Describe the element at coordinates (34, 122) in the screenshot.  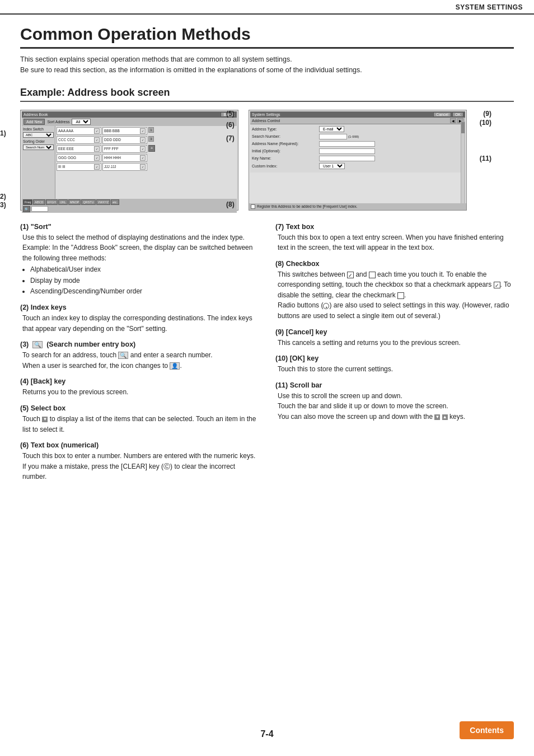
I see `ab-add-button: Add New` at that location.